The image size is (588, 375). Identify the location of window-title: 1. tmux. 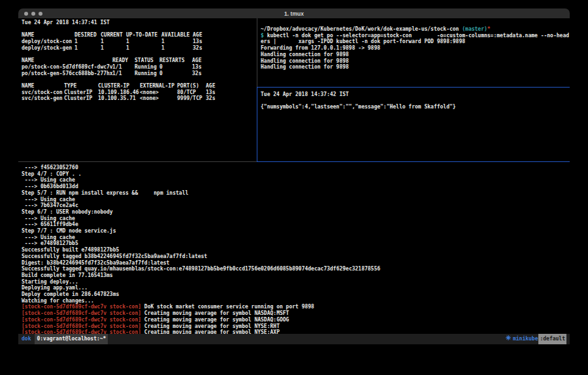
(294, 14).